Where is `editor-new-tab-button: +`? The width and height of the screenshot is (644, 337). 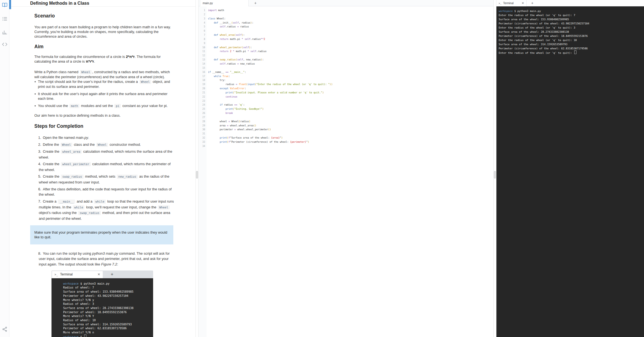 editor-new-tab-button: + is located at coordinates (255, 3).